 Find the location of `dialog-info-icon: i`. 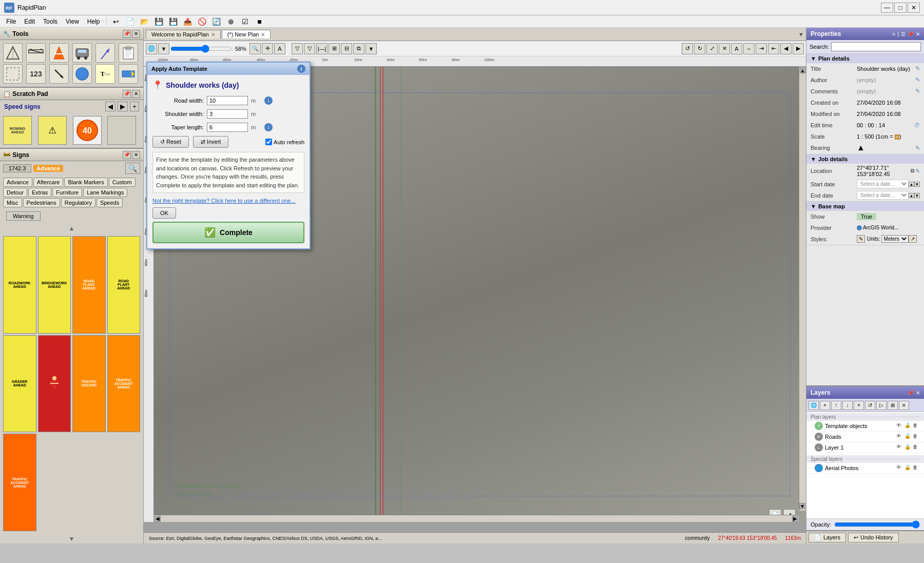

dialog-info-icon: i is located at coordinates (301, 69).